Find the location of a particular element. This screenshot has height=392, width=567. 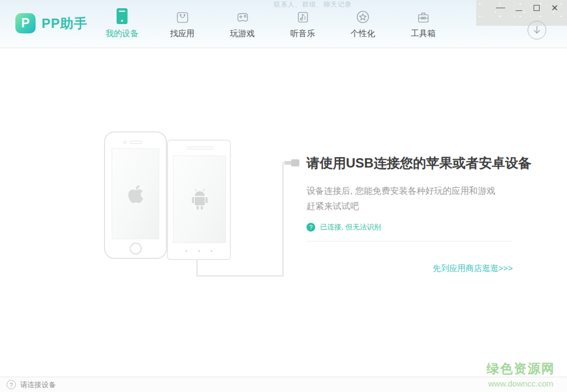

store-link-row: 先到应用商店逛逛>>> is located at coordinates (409, 268).